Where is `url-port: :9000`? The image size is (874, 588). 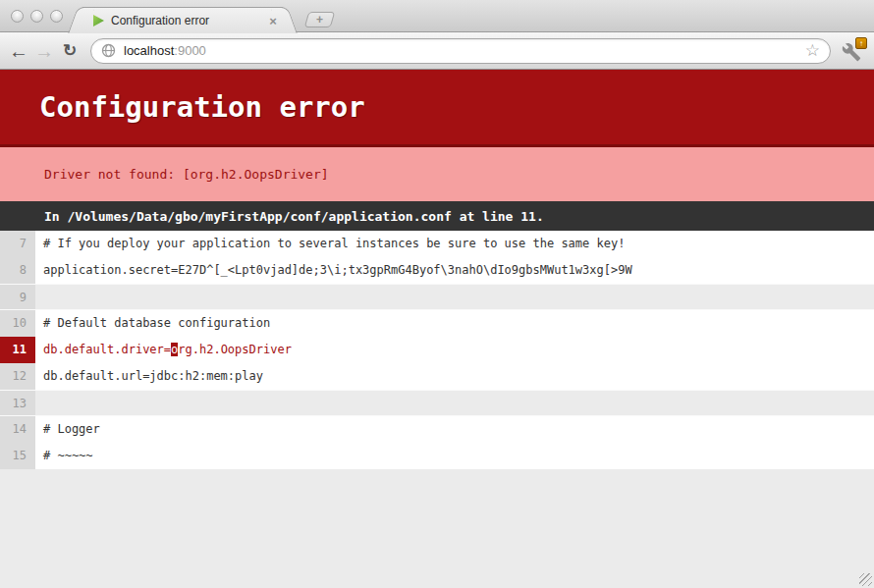 url-port: :9000 is located at coordinates (191, 51).